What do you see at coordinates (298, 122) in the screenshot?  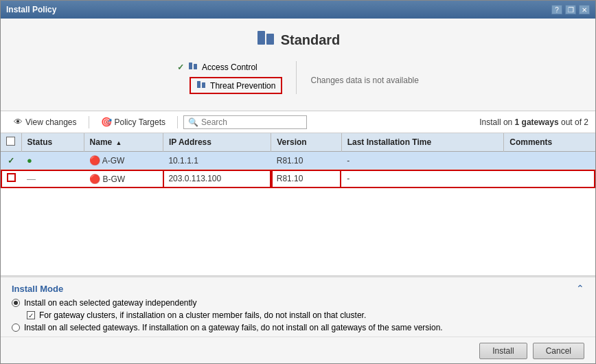 I see `toolbar: 👁 View changes 🎯 Policy Targets 🔍 Instal…` at bounding box center [298, 122].